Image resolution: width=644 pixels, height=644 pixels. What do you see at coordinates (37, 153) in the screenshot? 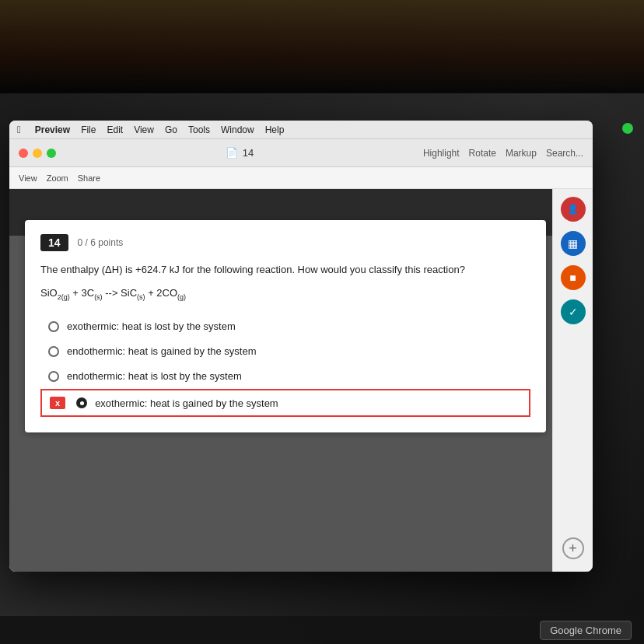
I see `minimize-button` at bounding box center [37, 153].